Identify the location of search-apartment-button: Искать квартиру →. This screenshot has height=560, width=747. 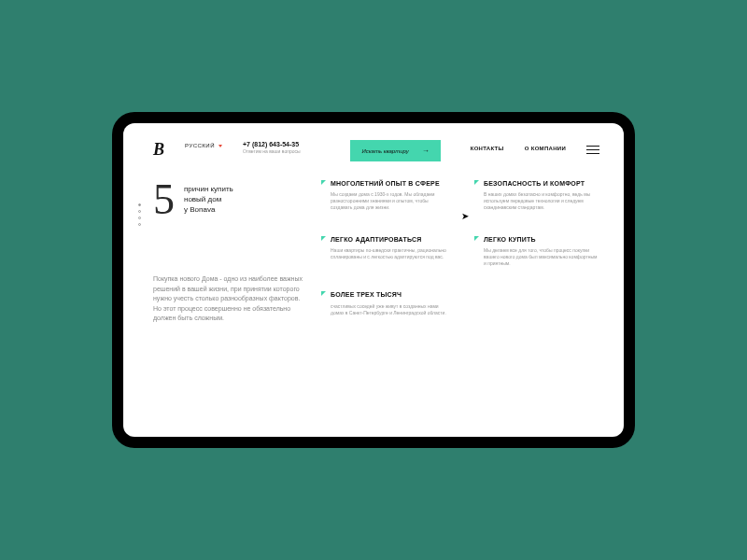
(395, 151).